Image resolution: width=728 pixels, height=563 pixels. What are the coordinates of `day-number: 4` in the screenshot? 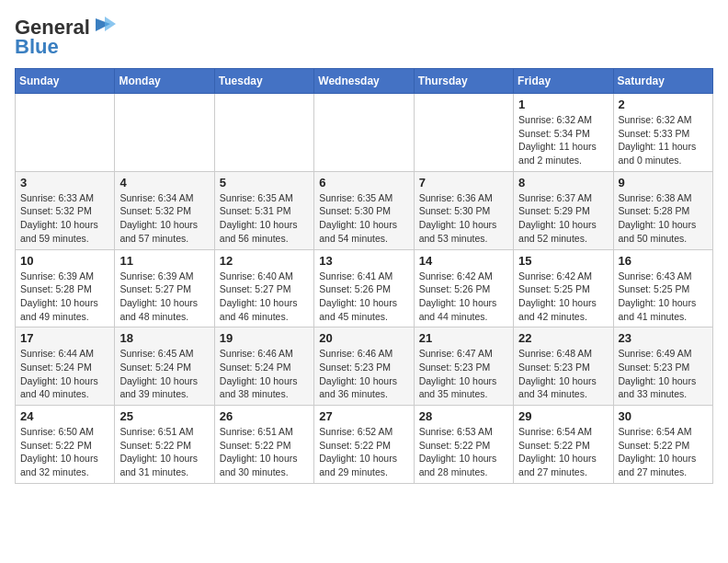 It's located at (164, 182).